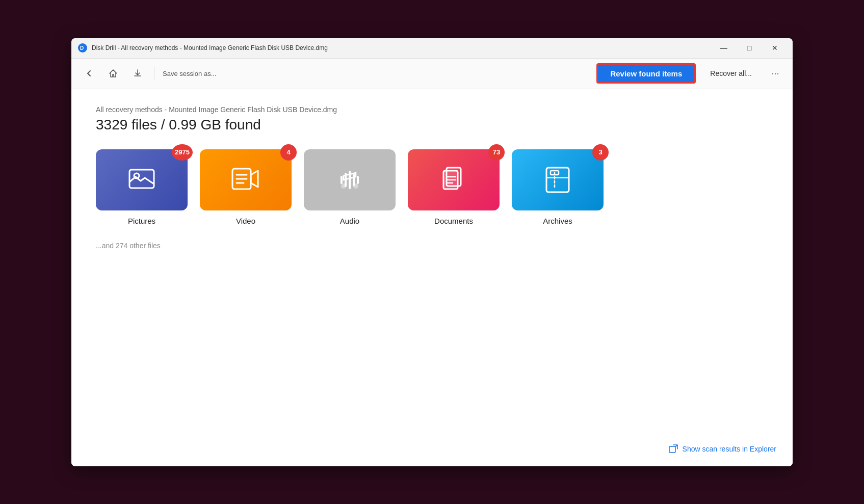  I want to click on pictures-svg, so click(142, 180).